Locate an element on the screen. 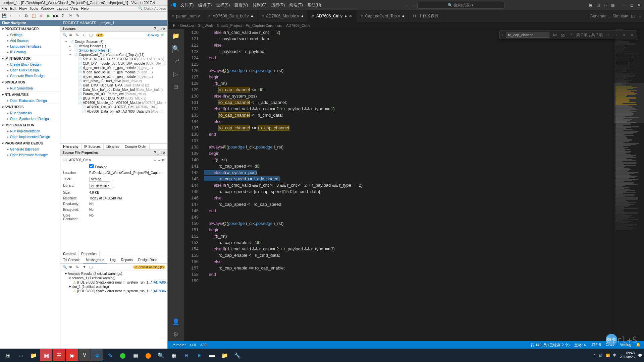  flow-section-synthesis: ▾ SYNTHESIS is located at coordinates (30, 107).